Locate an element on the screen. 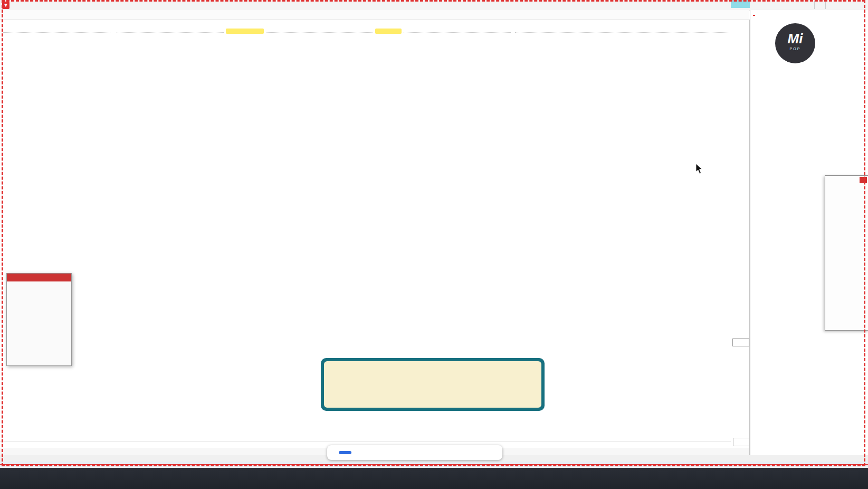 This screenshot has width=868, height=489. clock-top is located at coordinates (820, 5).